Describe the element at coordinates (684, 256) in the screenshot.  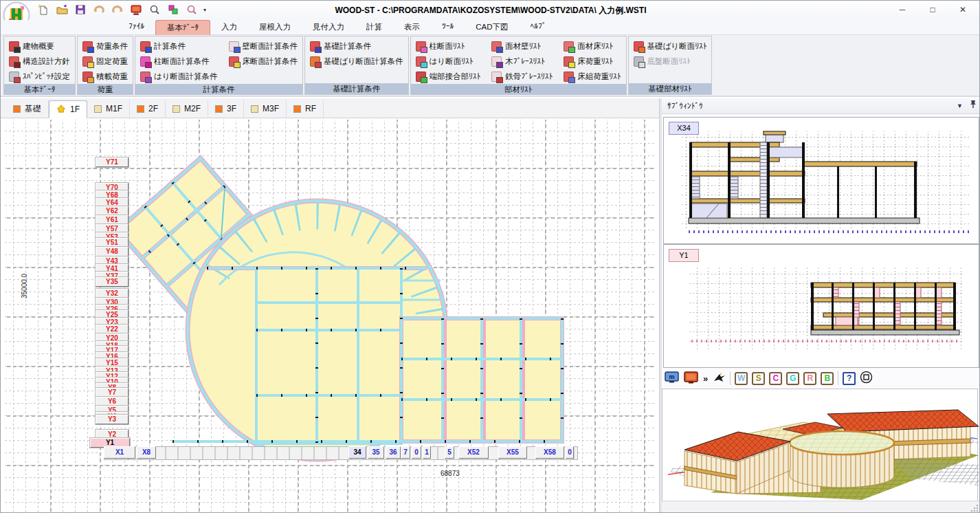
I see `y1-view-label: Y1` at that location.